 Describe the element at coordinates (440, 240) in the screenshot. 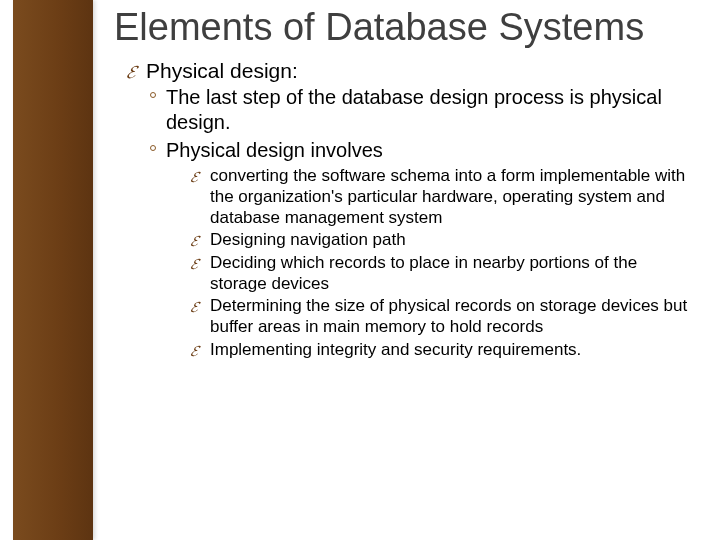

I see `bullet-level3: 𝓔 Designing navigation path` at that location.